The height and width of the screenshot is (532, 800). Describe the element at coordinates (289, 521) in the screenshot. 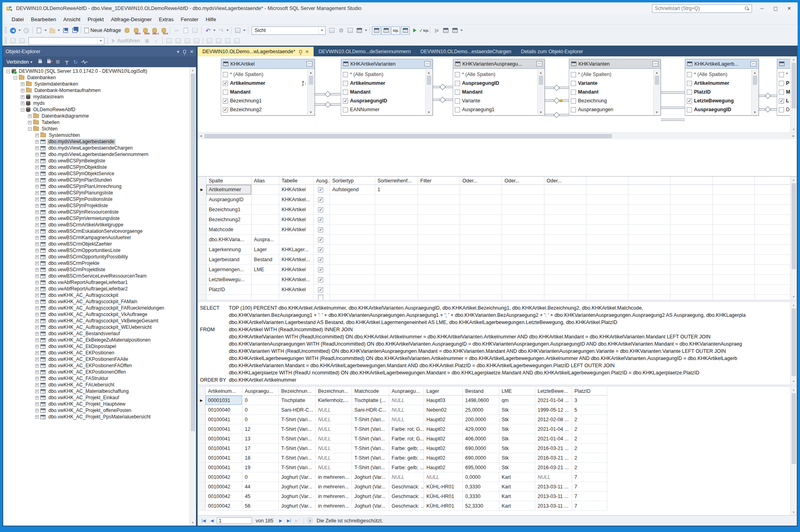

I see `last-record-button: ▶|` at that location.